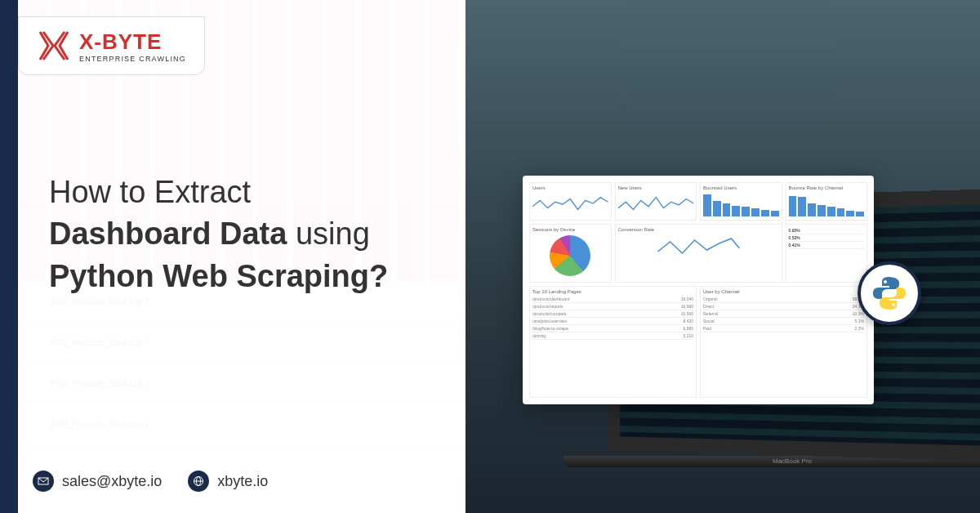 The width and height of the screenshot is (980, 513). Describe the element at coordinates (198, 481) in the screenshot. I see `globe-icon` at that location.